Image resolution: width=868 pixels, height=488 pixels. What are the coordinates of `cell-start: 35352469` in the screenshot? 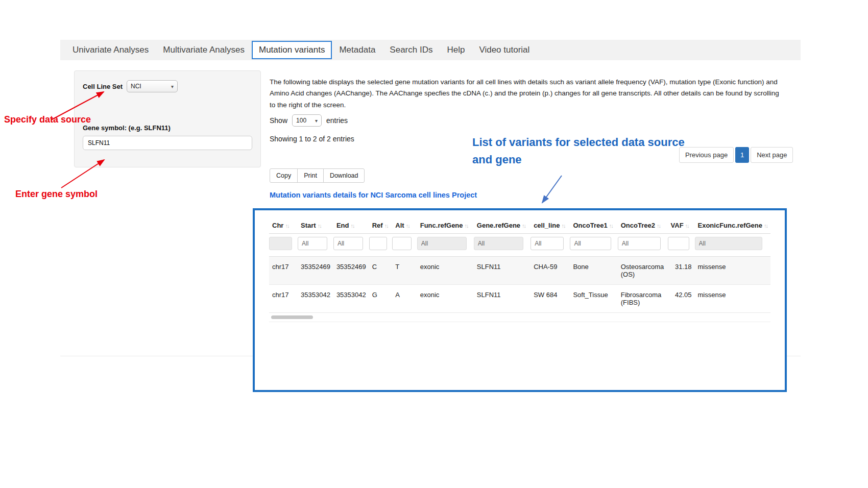 It's located at (316, 271).